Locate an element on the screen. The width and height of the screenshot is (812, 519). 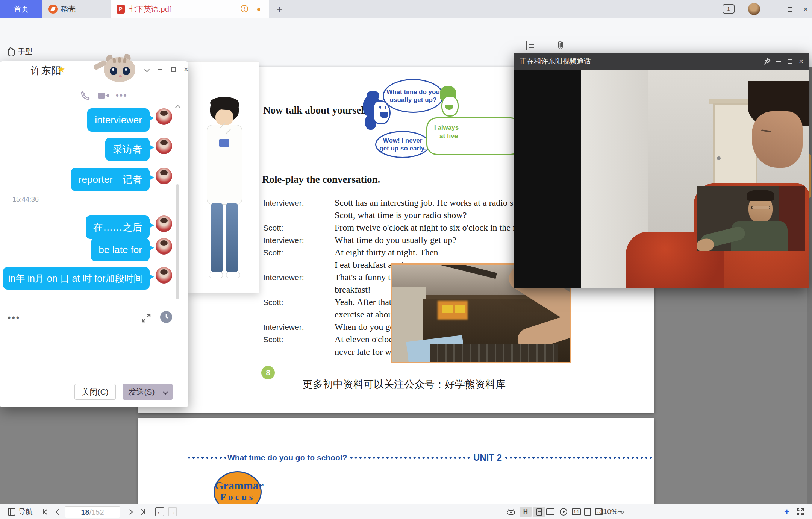
star-icon: ★ is located at coordinates (61, 70).